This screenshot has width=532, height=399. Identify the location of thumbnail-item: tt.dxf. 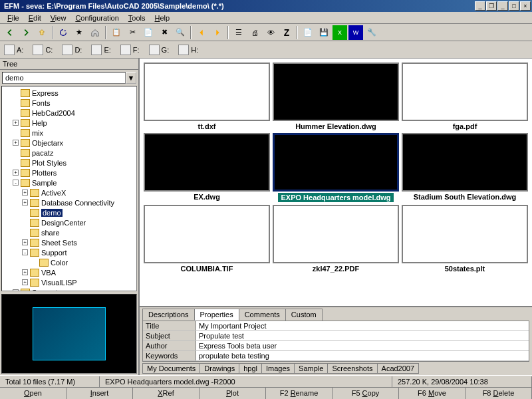
(207, 96).